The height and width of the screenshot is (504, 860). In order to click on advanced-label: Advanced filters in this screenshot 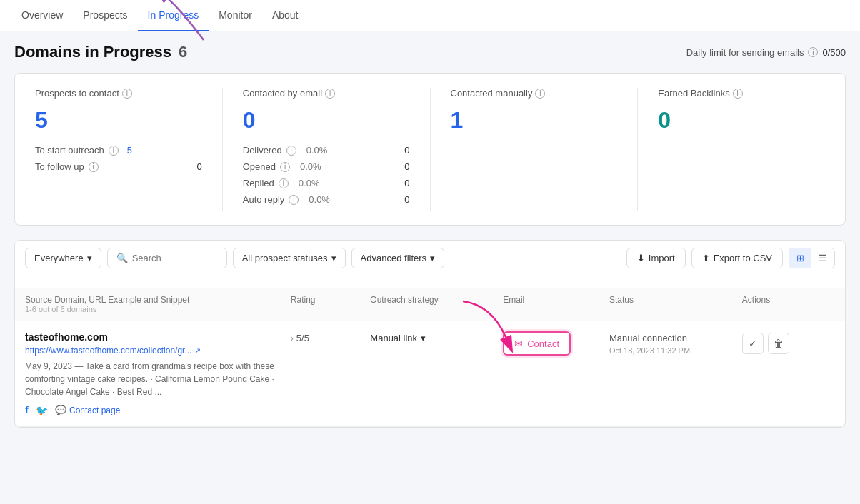, I will do `click(394, 258)`.